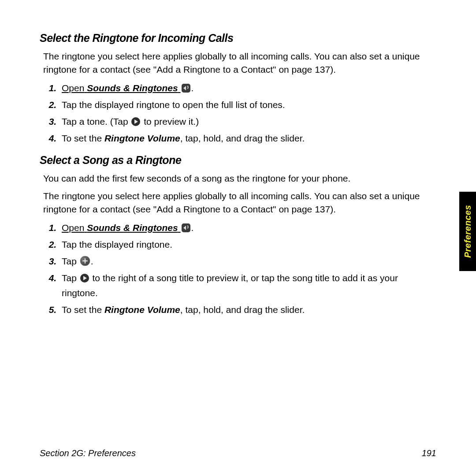 This screenshot has height=476, width=476. I want to click on step-2-3: Tap ., so click(248, 261).